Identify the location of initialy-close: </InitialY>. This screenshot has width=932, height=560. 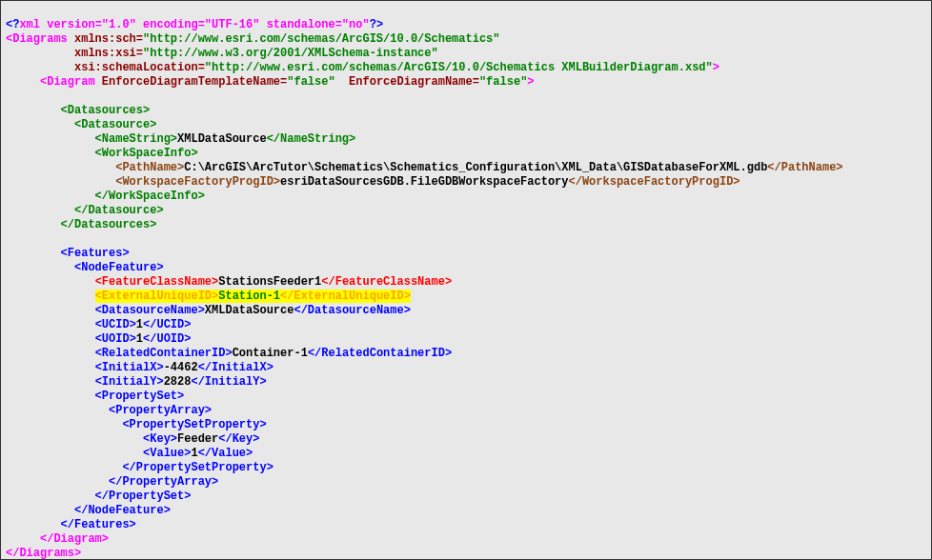
(229, 382).